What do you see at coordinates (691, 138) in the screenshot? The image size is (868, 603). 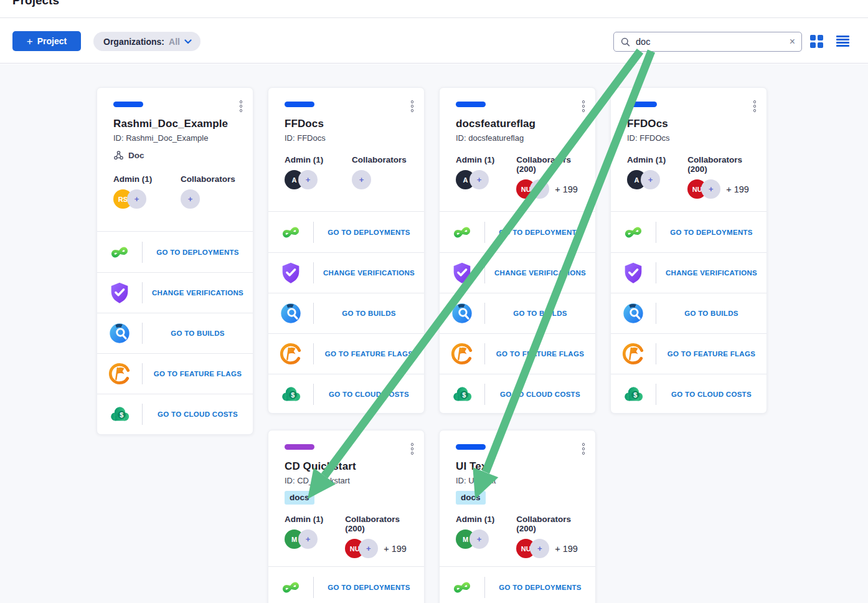 I see `project-id: ID: FFDOcs` at bounding box center [691, 138].